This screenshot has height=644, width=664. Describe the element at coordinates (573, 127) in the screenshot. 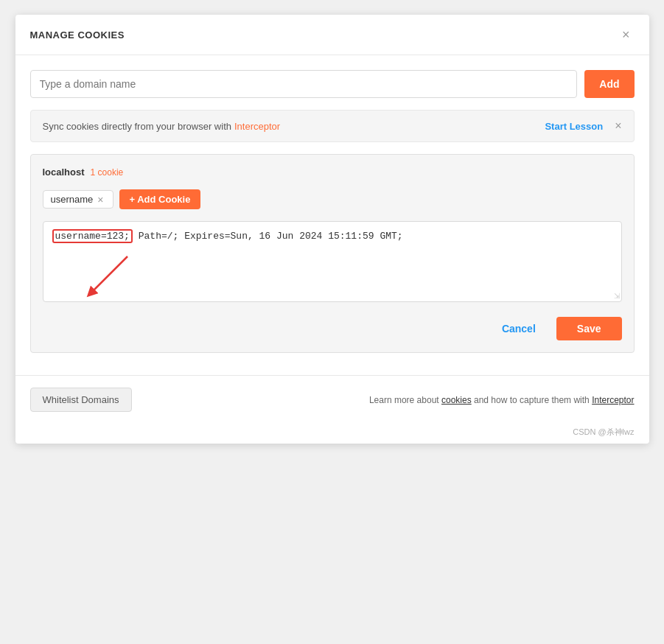

I see `start-lesson-link: Start Lesson` at that location.